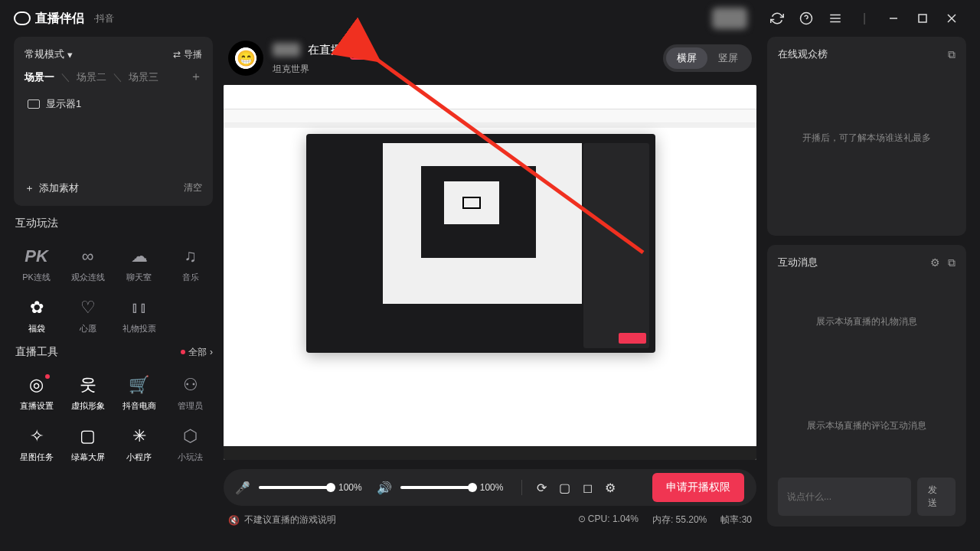 This screenshot has width=980, height=551. Describe the element at coordinates (113, 290) in the screenshot. I see `interactive-grid: PKPK连线 ∞观众连线 ☁聊天室 ♫音乐 ✿福袋 ♡心愿 ⫾⫾礼物投票` at that location.